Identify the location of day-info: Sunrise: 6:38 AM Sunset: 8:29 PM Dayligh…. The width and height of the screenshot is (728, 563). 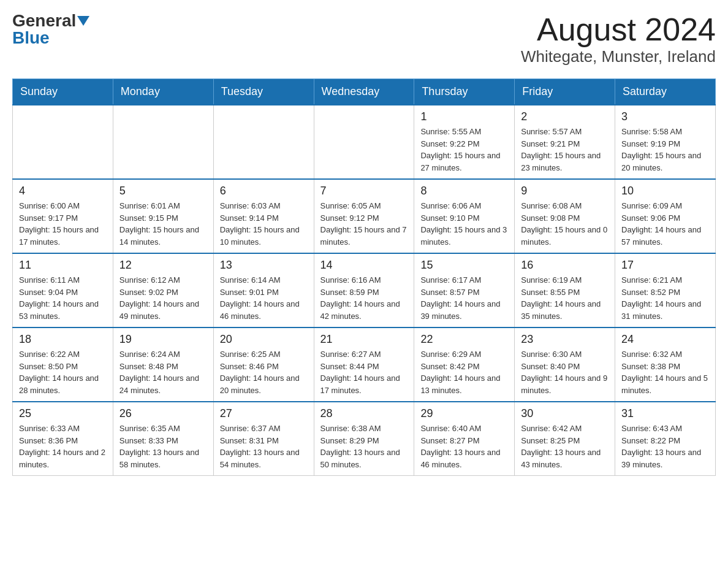
(364, 446).